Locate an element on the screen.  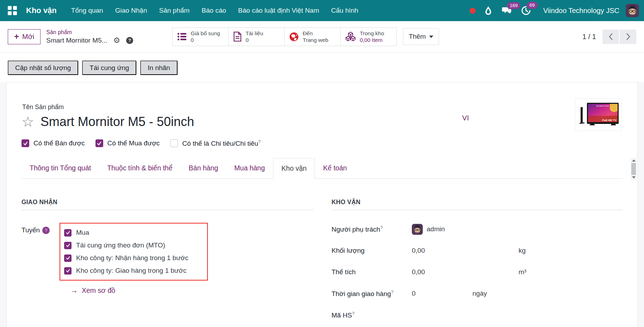
scroll-down-icon is located at coordinates (634, 177).